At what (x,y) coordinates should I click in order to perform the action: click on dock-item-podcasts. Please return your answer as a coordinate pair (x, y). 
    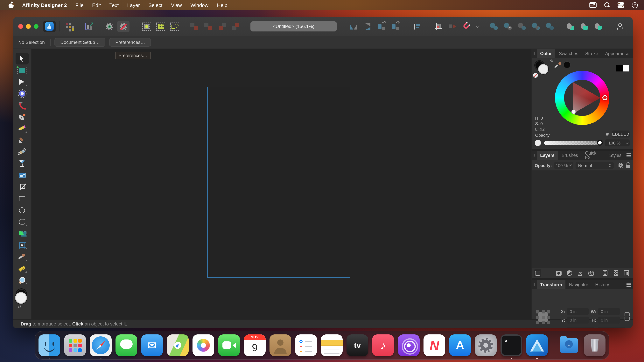
    Looking at the image, I should click on (408, 346).